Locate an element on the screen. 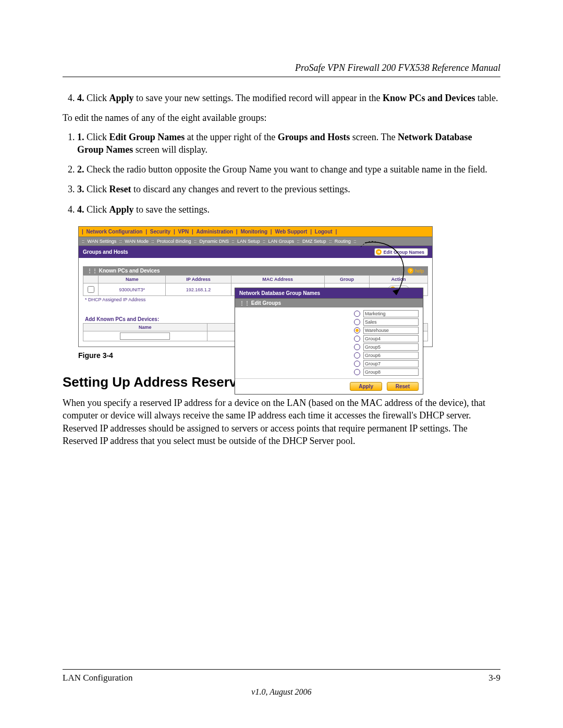 This screenshot has width=563, height=728. row-name: 9300UNIT3* is located at coordinates (132, 290).